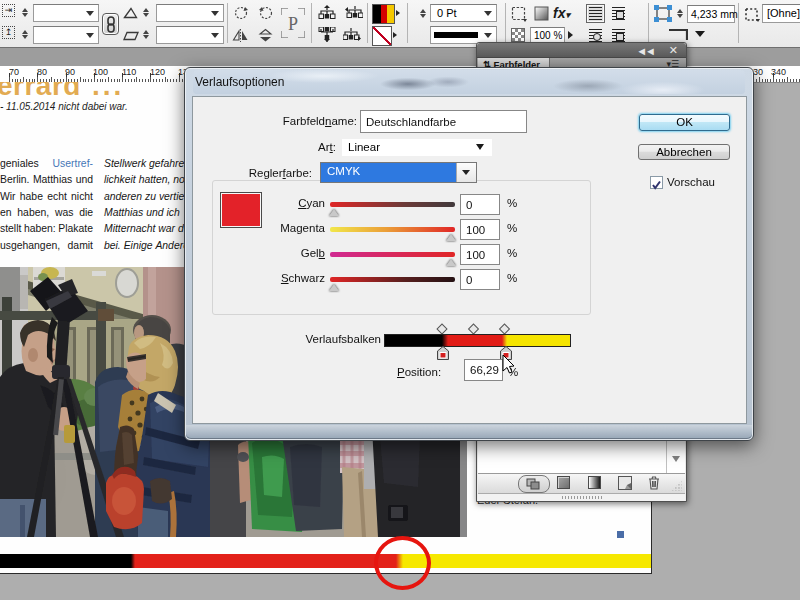  Describe the element at coordinates (293, 24) in the screenshot. I see `svg-text: P` at that location.